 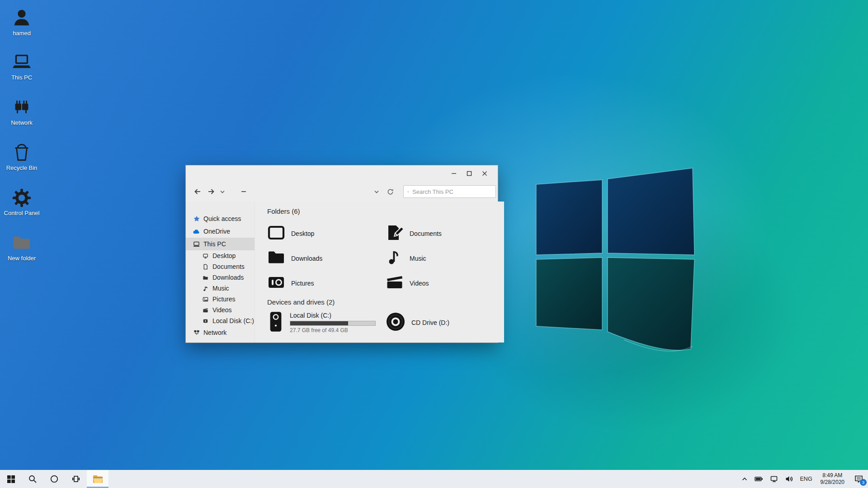 What do you see at coordinates (454, 174) in the screenshot?
I see `minimize-button` at bounding box center [454, 174].